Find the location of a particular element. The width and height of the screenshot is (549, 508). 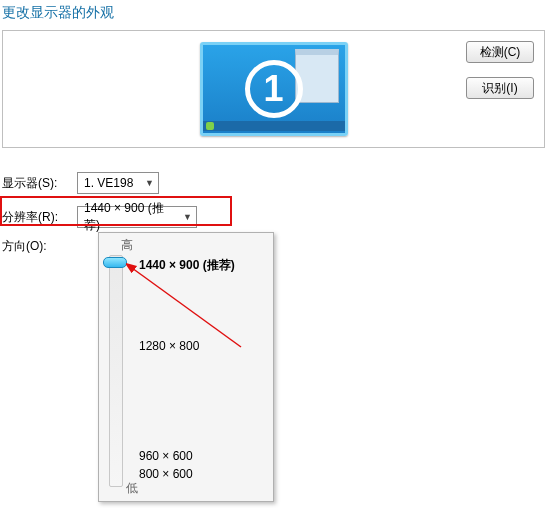

slider-low-label: 低 is located at coordinates (132, 488).